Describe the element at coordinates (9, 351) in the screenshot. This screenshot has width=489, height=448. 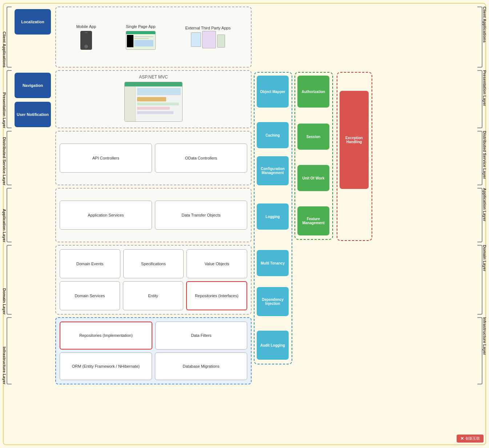
I see `bracket-infra-left` at that location.